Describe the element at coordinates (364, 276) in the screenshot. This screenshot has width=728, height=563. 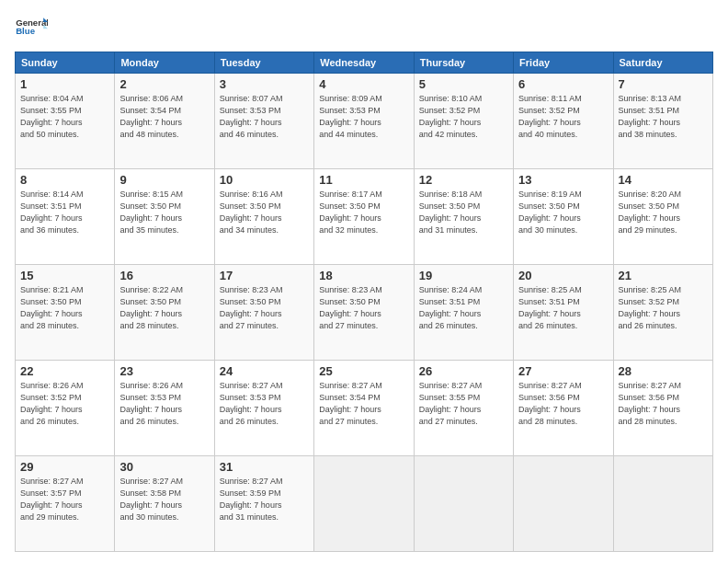
I see `day-number: 18` at that location.